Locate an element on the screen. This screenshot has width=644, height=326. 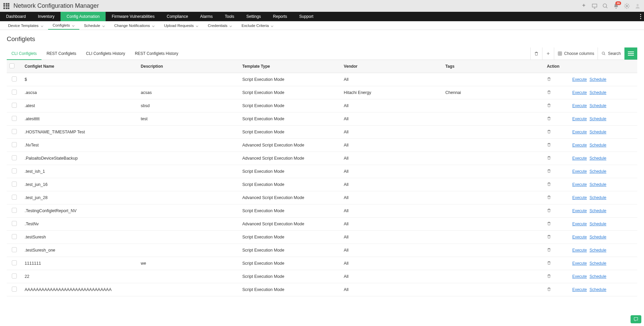
subnav-configlets: Configlets is located at coordinates (64, 26).